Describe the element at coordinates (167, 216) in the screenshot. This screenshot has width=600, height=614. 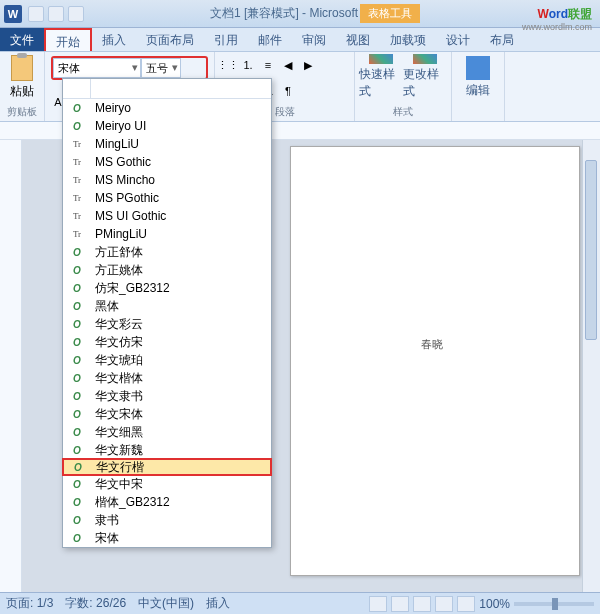
I see `font-option-6: TrMS UI Gothic` at that location.